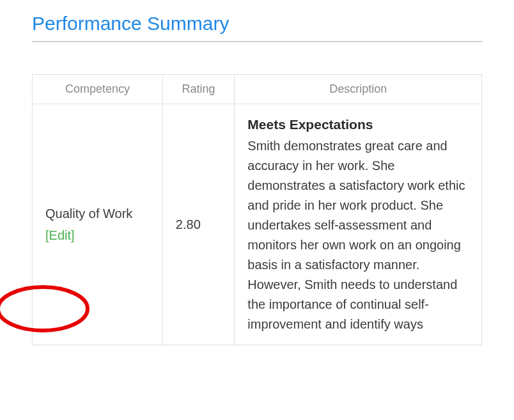 The image size is (514, 420). I want to click on edit-link: [Edit], so click(60, 235).